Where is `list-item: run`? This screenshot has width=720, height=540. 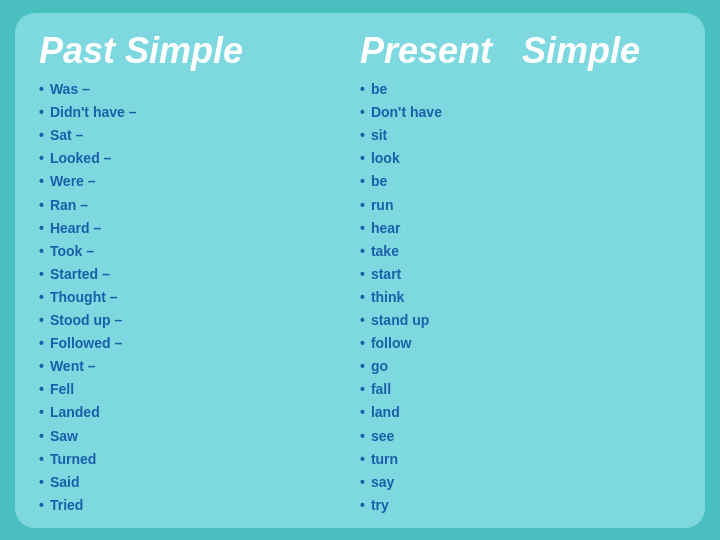 list-item: run is located at coordinates (520, 206).